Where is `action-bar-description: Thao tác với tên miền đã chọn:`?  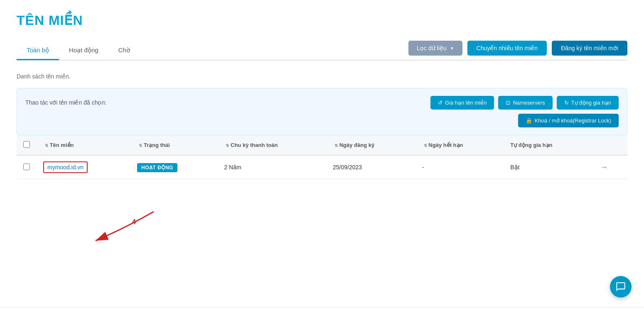
action-bar-description: Thao tác với tên miền đã chọn: is located at coordinates (66, 101).